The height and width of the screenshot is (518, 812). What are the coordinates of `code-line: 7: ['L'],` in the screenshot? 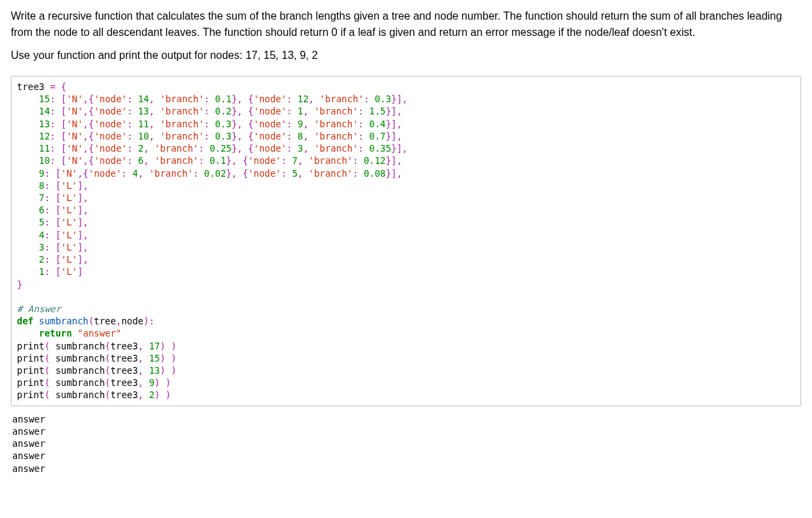 It's located at (406, 198).